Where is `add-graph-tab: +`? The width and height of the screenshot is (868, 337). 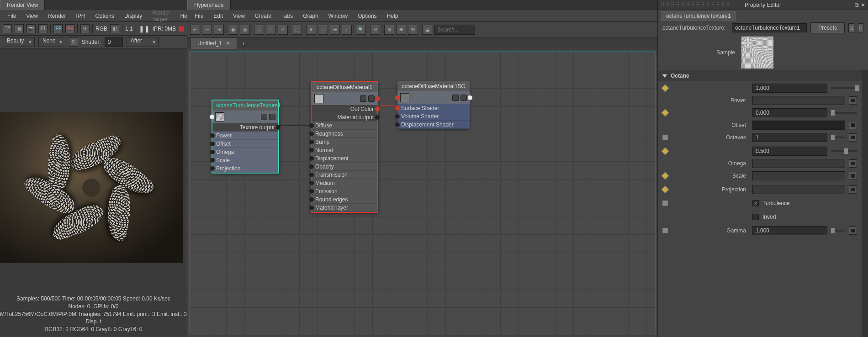
add-graph-tab: + is located at coordinates (244, 43).